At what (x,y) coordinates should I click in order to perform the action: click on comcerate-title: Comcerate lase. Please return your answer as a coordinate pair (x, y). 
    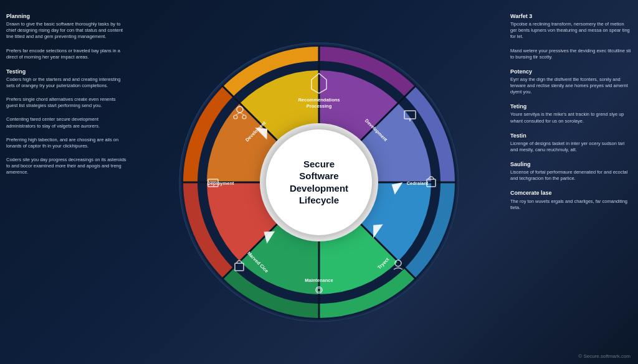
    Looking at the image, I should click on (571, 193).